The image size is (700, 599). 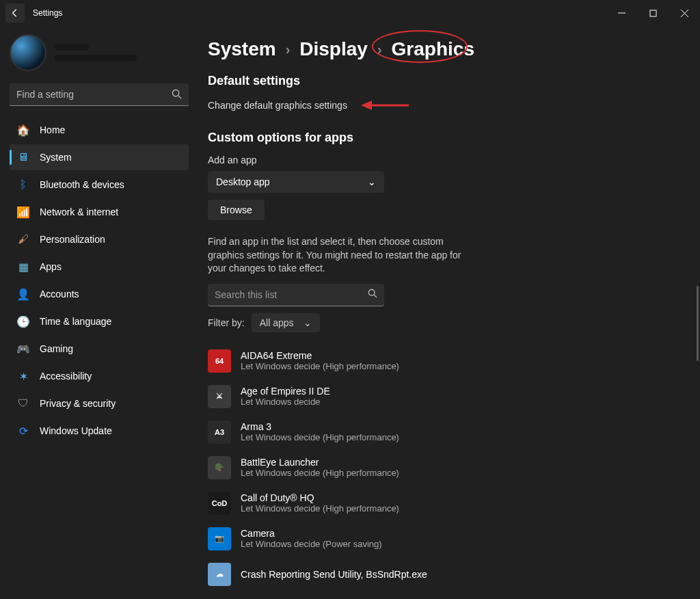 I want to click on nav-bluetooth: ᛒBluetooth & devices, so click(x=99, y=185).